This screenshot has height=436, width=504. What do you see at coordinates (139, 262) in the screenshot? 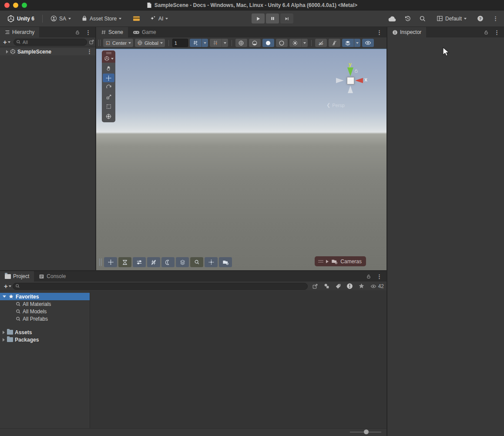
I see `sliders-overlay-button` at bounding box center [139, 262].